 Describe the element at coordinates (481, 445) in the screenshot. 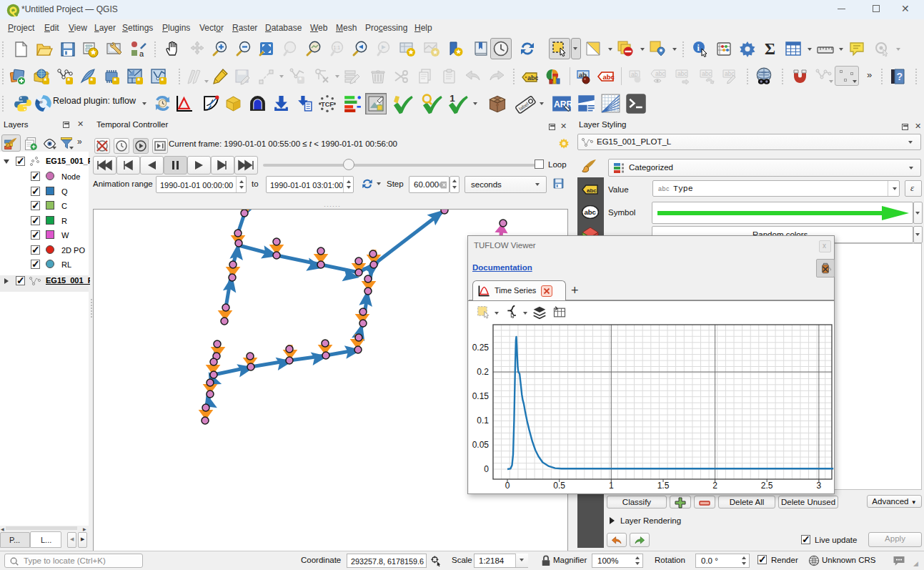

I see `svg-text: 0.05` at that location.